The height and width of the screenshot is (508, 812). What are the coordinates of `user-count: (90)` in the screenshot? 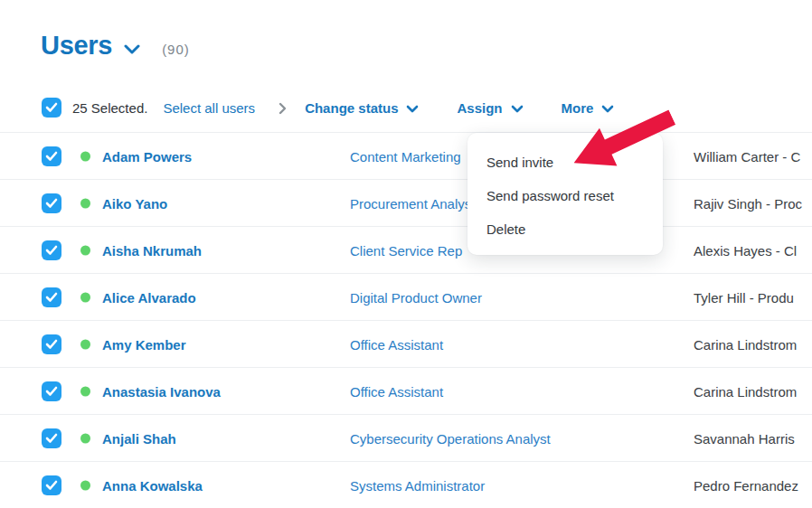 It's located at (175, 49).